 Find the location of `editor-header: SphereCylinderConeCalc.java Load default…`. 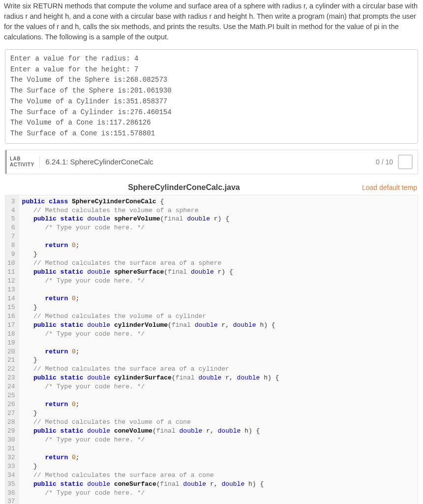

editor-header: SphereCylinderConeCalc.java Load default… is located at coordinates (212, 187).